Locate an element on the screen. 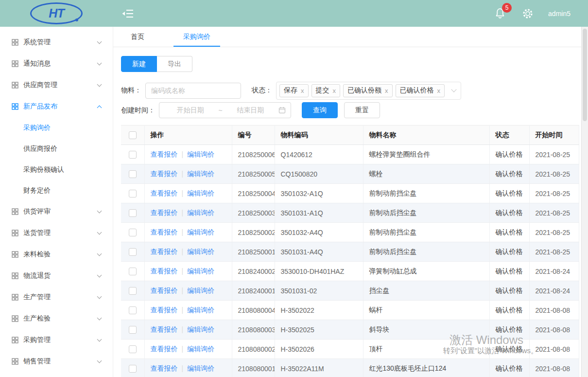 The width and height of the screenshot is (588, 377). sidebar-item: 供应商管理 is located at coordinates (56, 85).